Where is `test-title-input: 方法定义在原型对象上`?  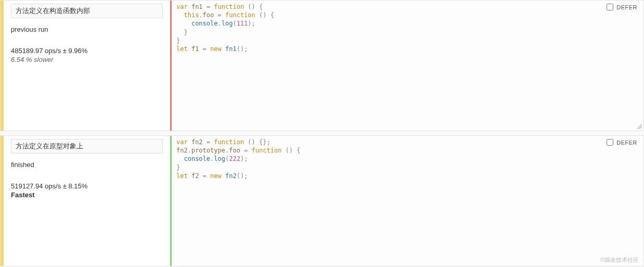 test-title-input: 方法定义在原型对象上 is located at coordinates (87, 146).